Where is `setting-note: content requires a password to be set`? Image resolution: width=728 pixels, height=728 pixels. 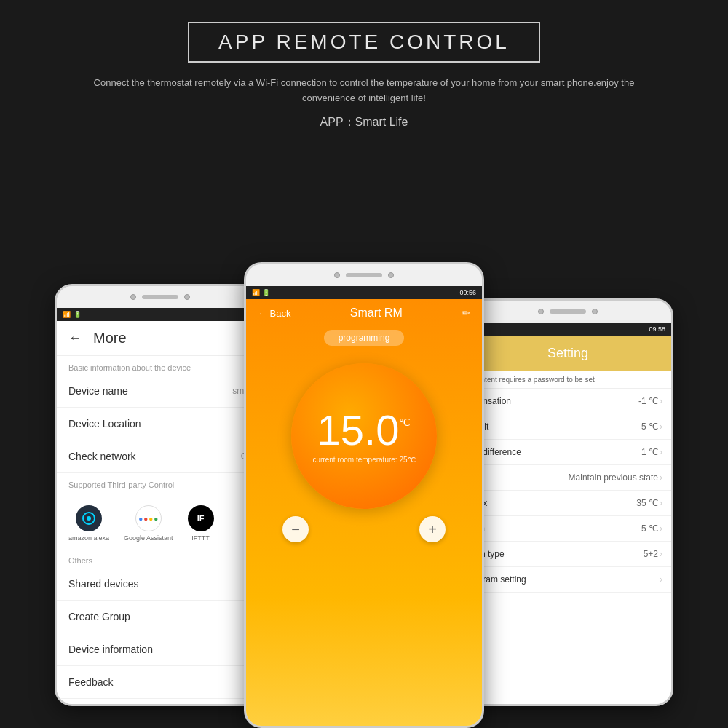 setting-note: content requires a password to be set is located at coordinates (568, 380).